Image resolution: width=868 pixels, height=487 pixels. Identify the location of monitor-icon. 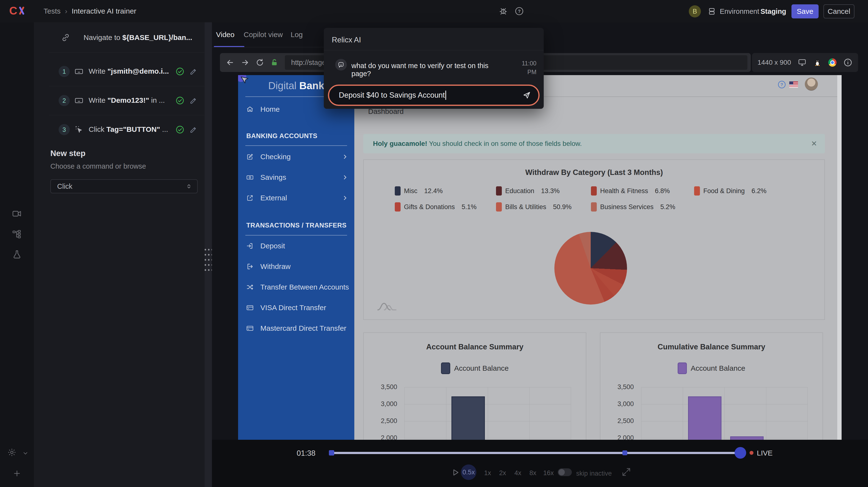
(802, 63).